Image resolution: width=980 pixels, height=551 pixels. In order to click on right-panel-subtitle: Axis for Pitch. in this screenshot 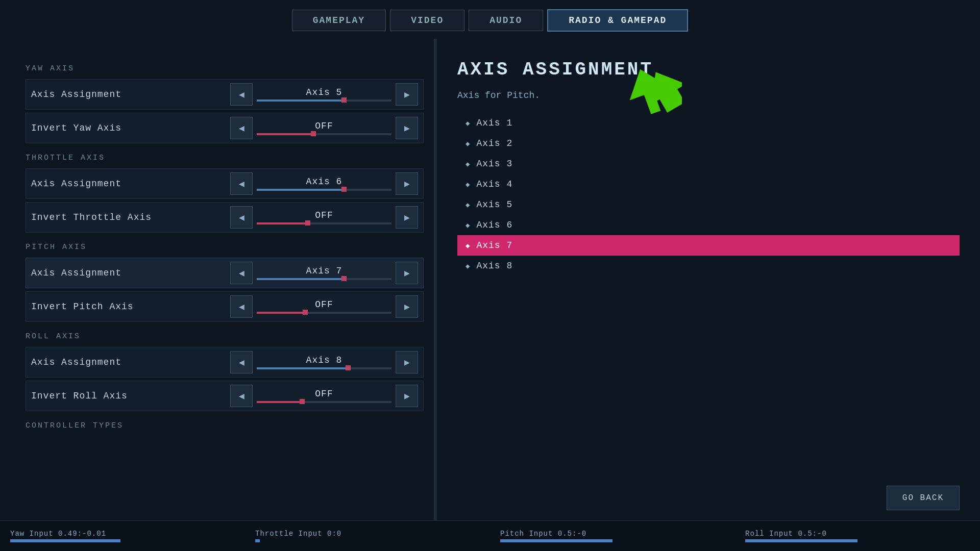, I will do `click(708, 95)`.